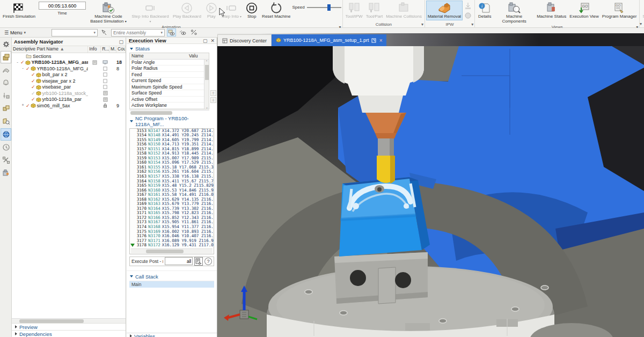 This screenshot has width=644, height=337. I want to click on selection-filter-icon, so click(104, 32).